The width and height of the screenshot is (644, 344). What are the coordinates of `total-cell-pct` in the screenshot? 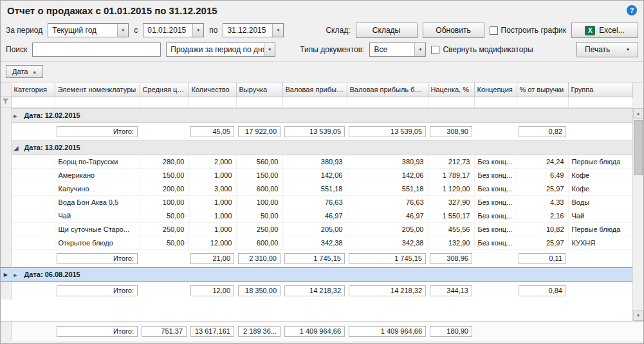 It's located at (542, 331).